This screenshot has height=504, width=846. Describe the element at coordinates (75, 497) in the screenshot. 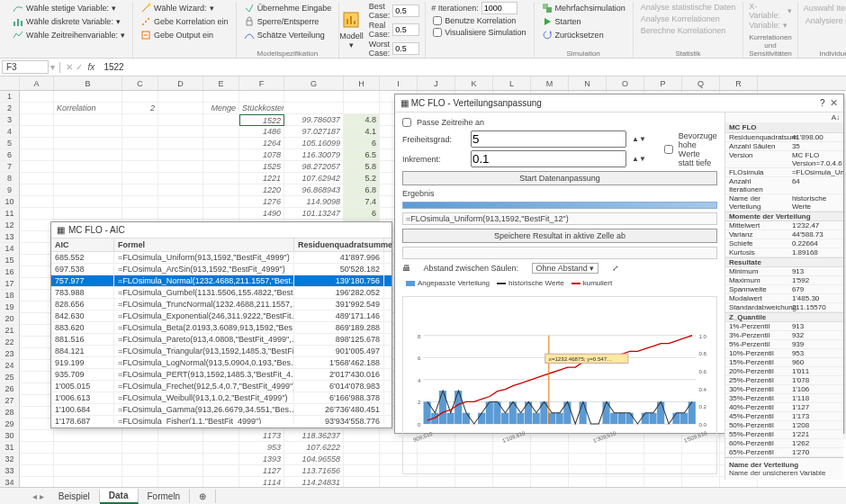

I see `tab-beispiel: Beispiel` at that location.